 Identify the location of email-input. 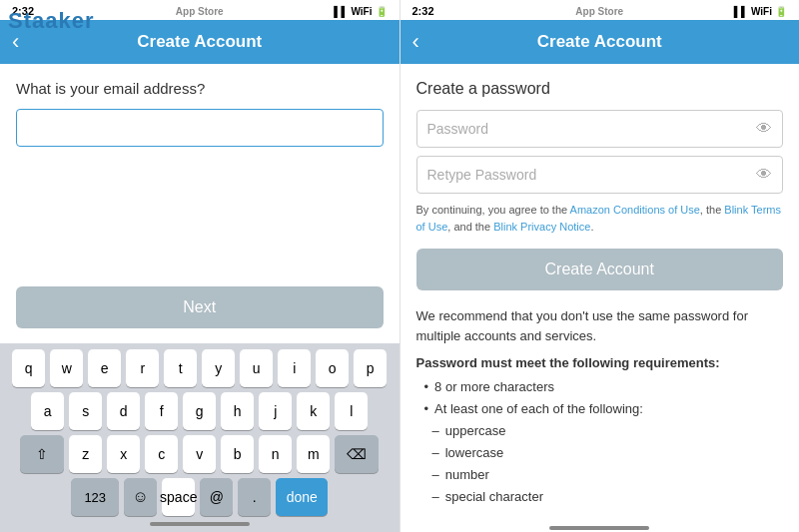
(200, 127).